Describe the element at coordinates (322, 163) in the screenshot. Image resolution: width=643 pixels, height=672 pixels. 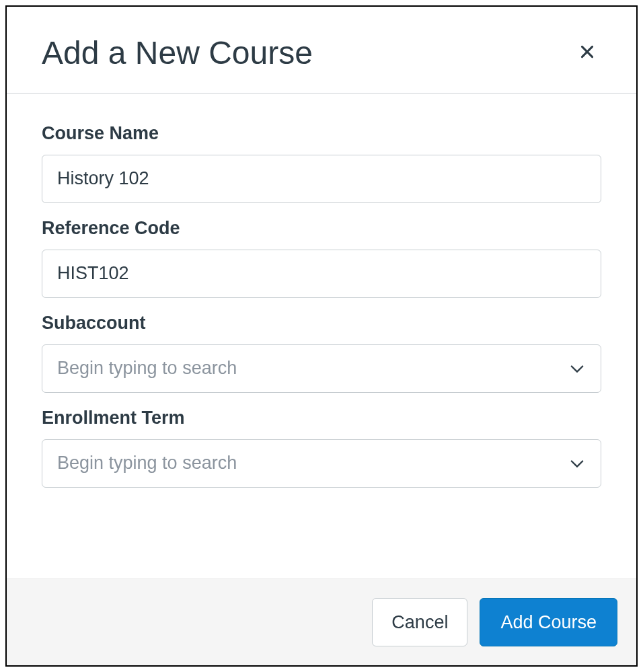
I see `course-name-field: Course Name` at that location.